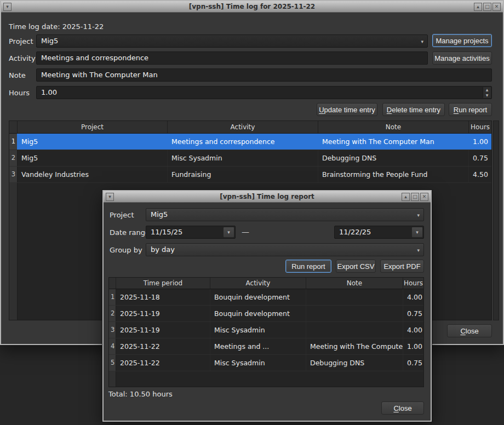  Describe the element at coordinates (19, 93) in the screenshot. I see `hours-label: Hours` at that location.